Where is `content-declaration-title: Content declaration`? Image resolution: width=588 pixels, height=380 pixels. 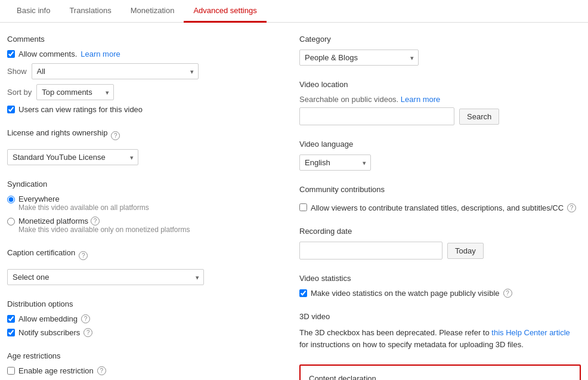
content-declaration-title: Content declaration is located at coordinates (440, 377).